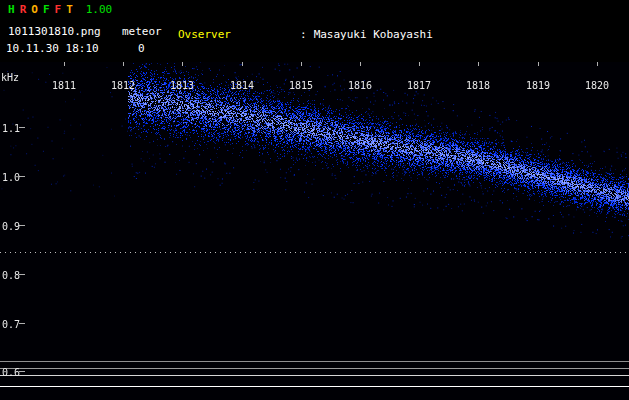  What do you see at coordinates (54, 32) in the screenshot?
I see `output-filename: 1011301810.png` at bounding box center [54, 32].